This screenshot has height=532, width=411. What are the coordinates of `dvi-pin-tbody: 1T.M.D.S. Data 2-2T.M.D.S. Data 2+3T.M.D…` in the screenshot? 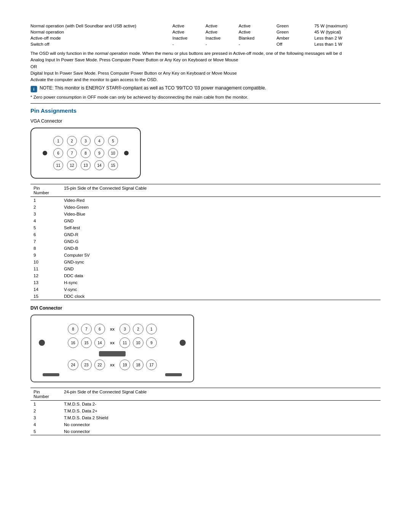 It's located at (206, 418).